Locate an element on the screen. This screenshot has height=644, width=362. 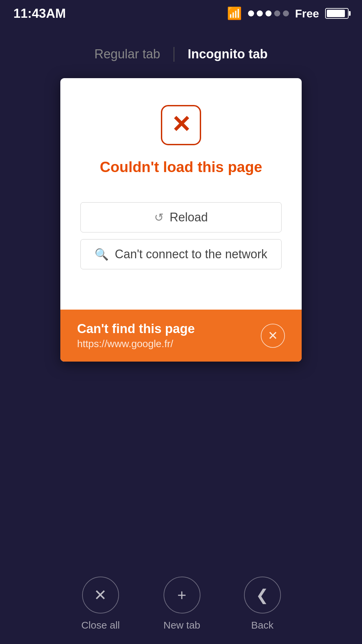
reload-label: Reload is located at coordinates (189, 217).